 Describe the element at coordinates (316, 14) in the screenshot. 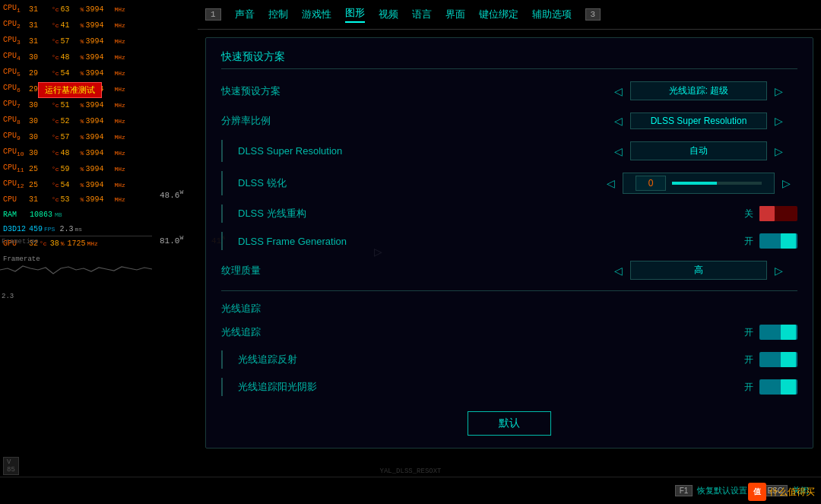

I see `tab-gameplay: 游戏性` at that location.